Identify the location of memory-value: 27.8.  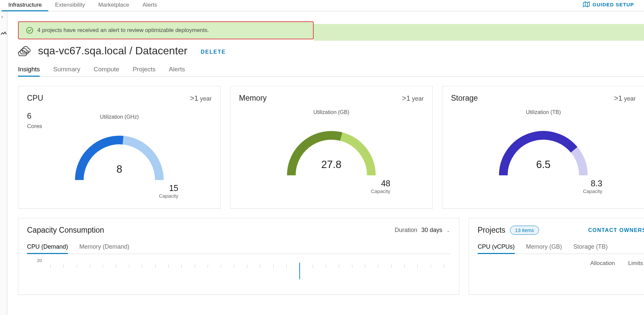
(331, 165).